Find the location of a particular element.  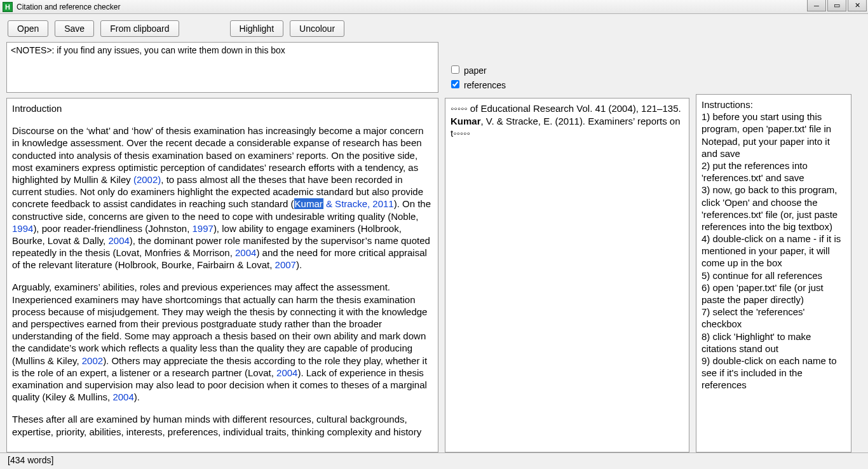

reference-line: ◦◦◦◦◦ of Educational Research Vol. 41 (2… is located at coordinates (567, 109).